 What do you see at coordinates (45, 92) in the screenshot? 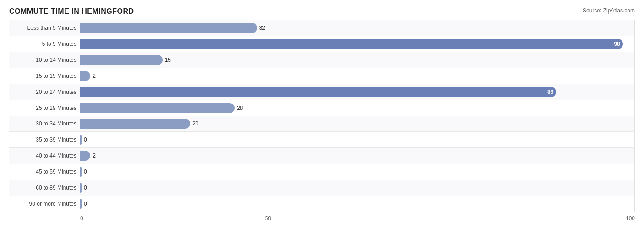
I see `bar-label: 20 to 24 Minutes` at bounding box center [45, 92].